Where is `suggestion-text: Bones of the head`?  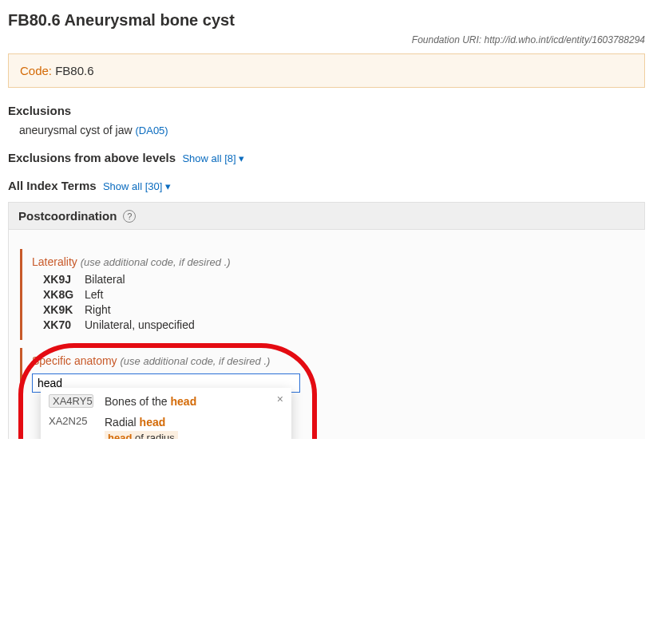 suggestion-text: Bones of the head is located at coordinates (194, 401).